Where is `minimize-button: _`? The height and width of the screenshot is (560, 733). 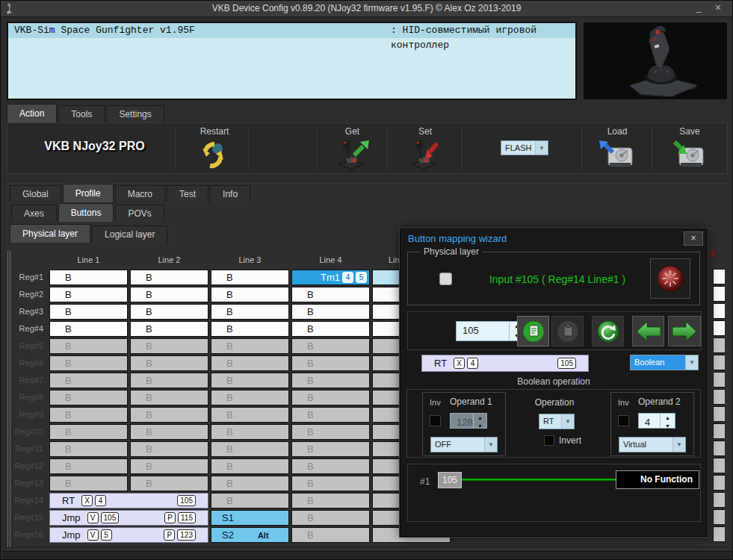
minimize-button: _ is located at coordinates (699, 9).